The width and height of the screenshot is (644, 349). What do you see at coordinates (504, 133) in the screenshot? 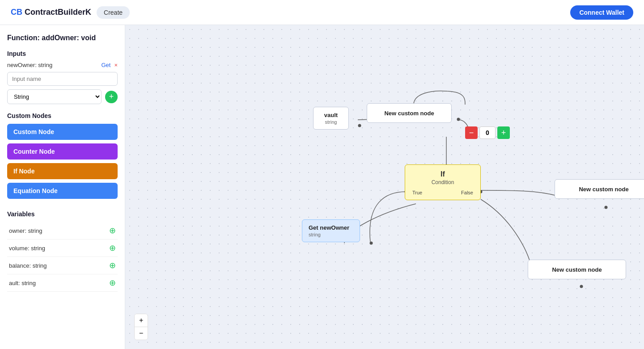
I see `counter-plus-button: +` at bounding box center [504, 133].